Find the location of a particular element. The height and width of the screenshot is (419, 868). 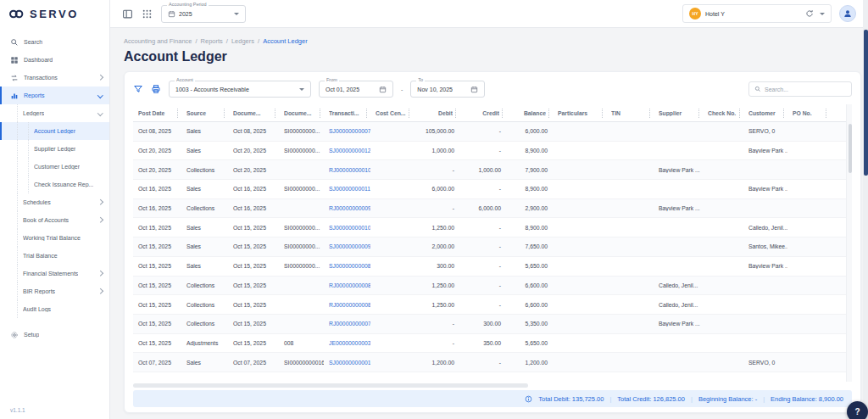

sidebar-item-financial-statements: Financial Statements is located at coordinates (54, 273).